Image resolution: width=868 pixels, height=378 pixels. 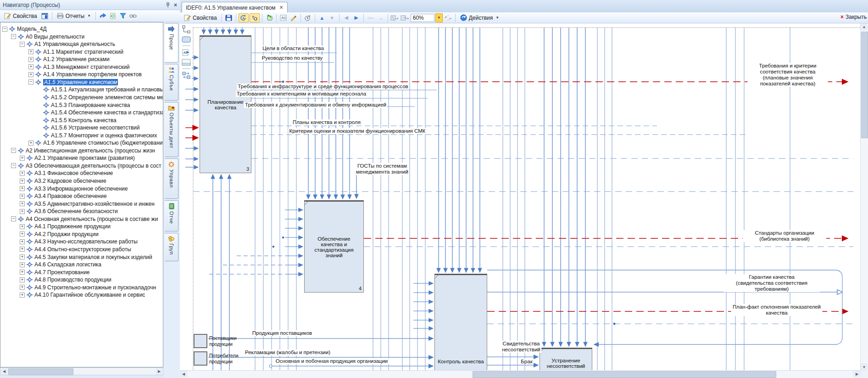 I want to click on tree-item: +А4.2 Продажи продукции, so click(x=59, y=234).